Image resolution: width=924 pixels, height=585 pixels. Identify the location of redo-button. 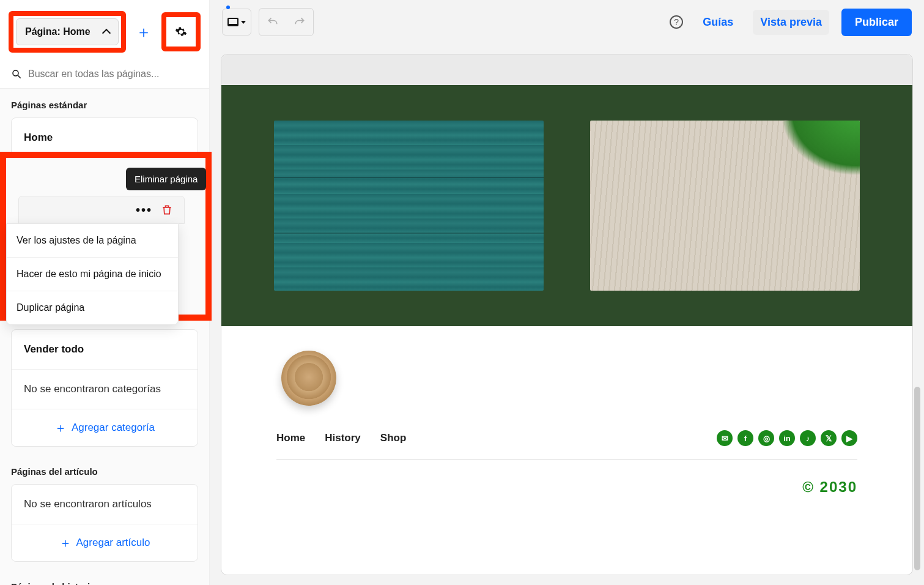
(300, 22).